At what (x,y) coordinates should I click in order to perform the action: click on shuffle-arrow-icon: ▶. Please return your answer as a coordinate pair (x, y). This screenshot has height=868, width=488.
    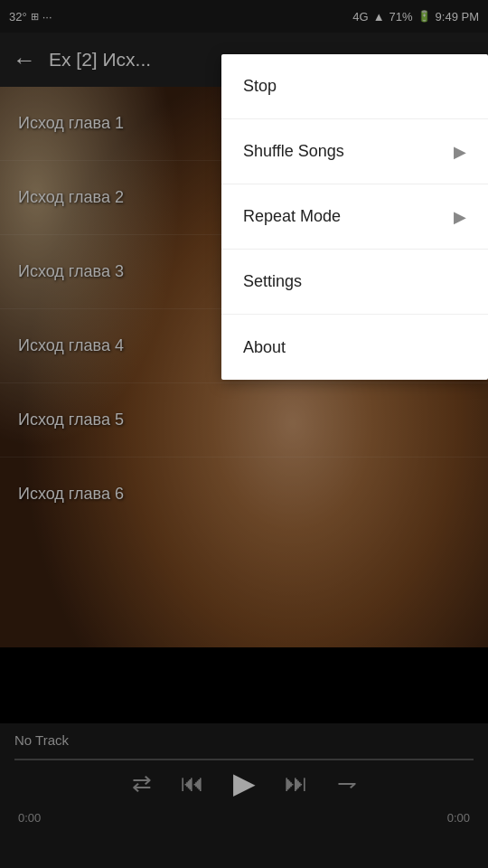
    Looking at the image, I should click on (460, 152).